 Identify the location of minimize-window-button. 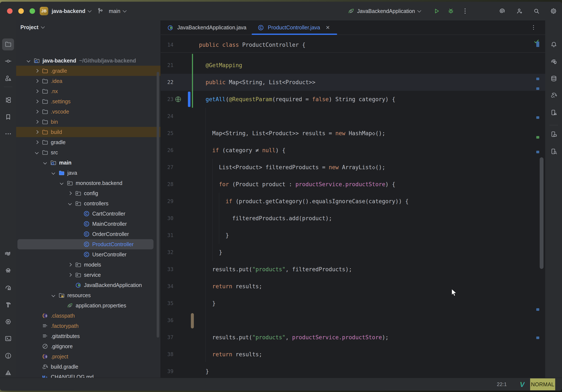
(21, 11).